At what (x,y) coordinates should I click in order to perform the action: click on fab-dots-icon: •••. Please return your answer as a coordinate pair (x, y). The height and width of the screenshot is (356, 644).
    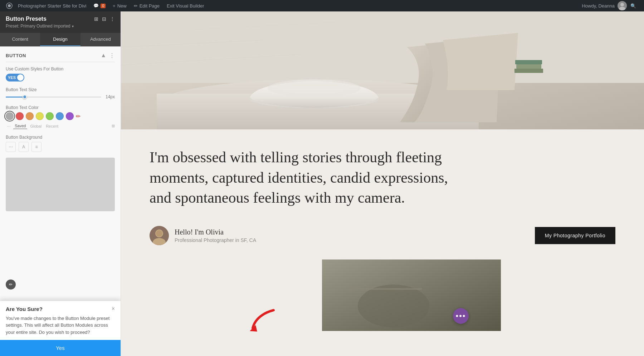
    Looking at the image, I should click on (461, 316).